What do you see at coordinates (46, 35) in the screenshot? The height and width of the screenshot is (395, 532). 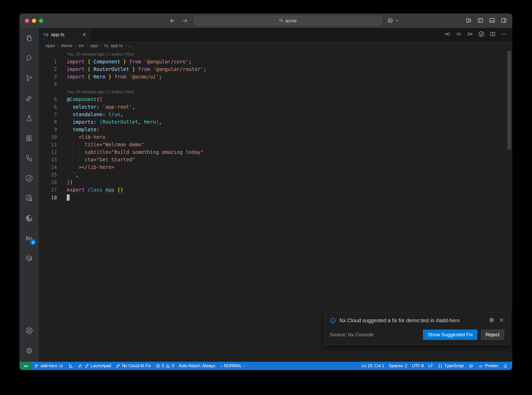 I see `typescript-file-icon: TS` at bounding box center [46, 35].